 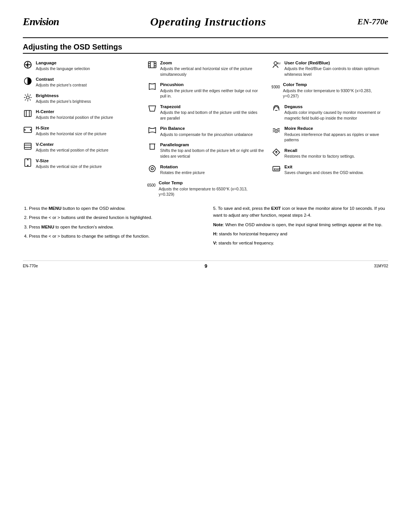 What do you see at coordinates (28, 163) in the screenshot?
I see `v-size-icon` at bounding box center [28, 163].